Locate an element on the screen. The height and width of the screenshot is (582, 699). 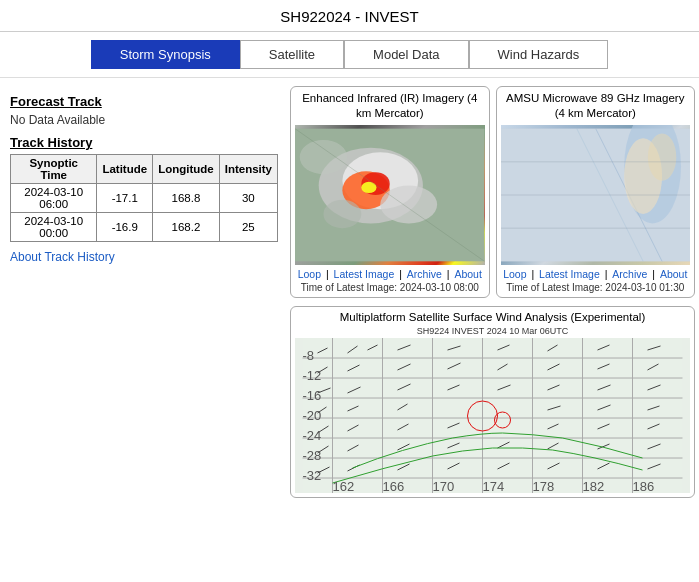
ir-about-link: About is located at coordinates (468, 274).